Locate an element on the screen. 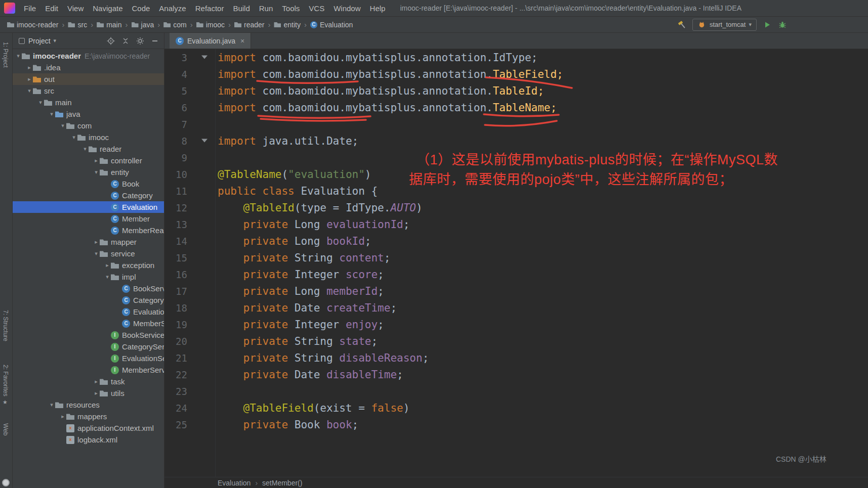 The height and width of the screenshot is (488, 868). code-text: @TableId(type = IdType.AUTO) is located at coordinates (320, 208).